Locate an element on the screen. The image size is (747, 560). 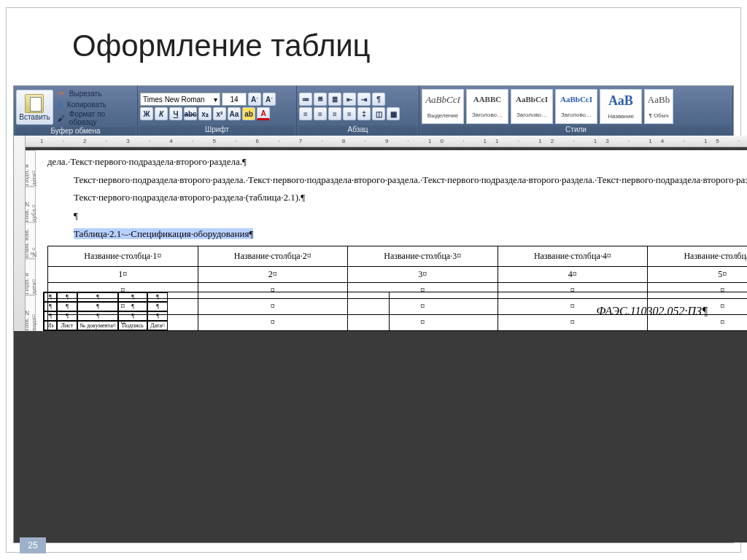
line-spacing-button: ‡ is located at coordinates (364, 114).